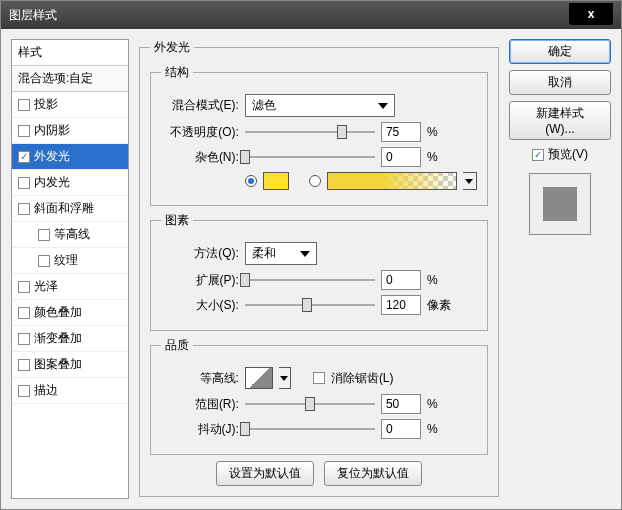 The width and height of the screenshot is (622, 510). What do you see at coordinates (200, 306) in the screenshot?
I see `size-label: 大小(S):` at bounding box center [200, 306].